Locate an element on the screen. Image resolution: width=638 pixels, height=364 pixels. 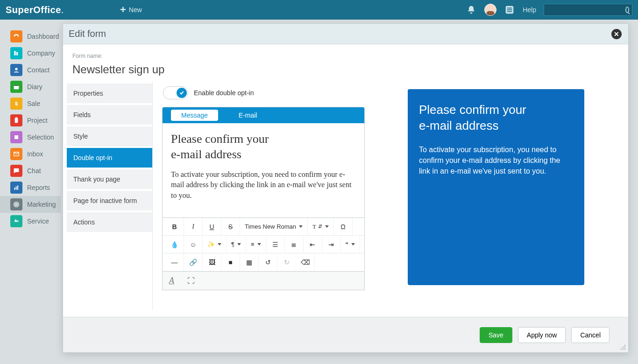
hr-icon: — is located at coordinates (175, 262).